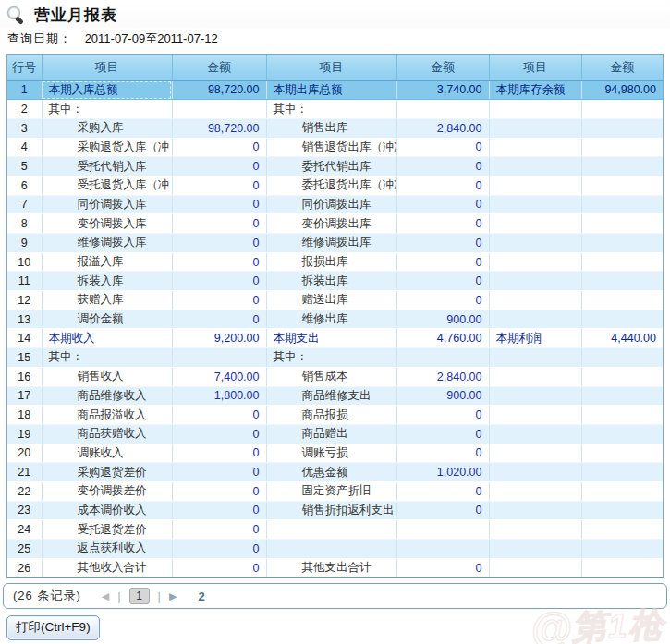 The width and height of the screenshot is (670, 644). Describe the element at coordinates (219, 128) in the screenshot. I see `amount-cell: 98,720.00` at that location.